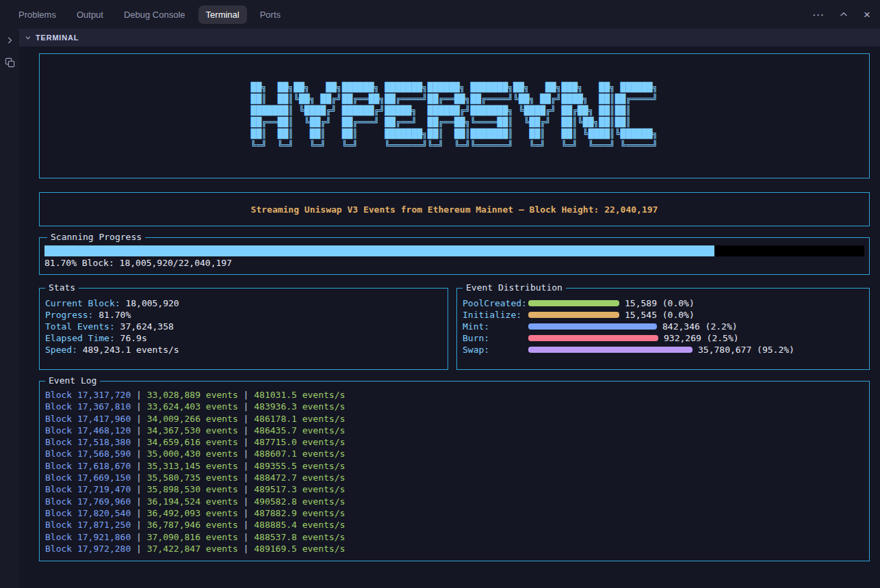 The image size is (880, 588). What do you see at coordinates (495, 304) in the screenshot?
I see `distribution-label: PoolCreated:` at bounding box center [495, 304].